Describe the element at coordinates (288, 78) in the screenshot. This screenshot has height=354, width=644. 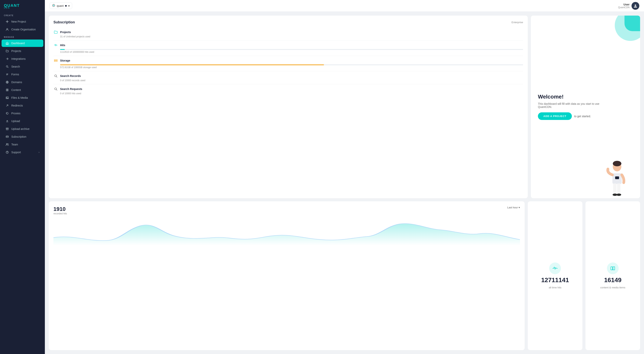
I see `sub-item-search-records: Search Records 0 of 10000 records used` at that location.